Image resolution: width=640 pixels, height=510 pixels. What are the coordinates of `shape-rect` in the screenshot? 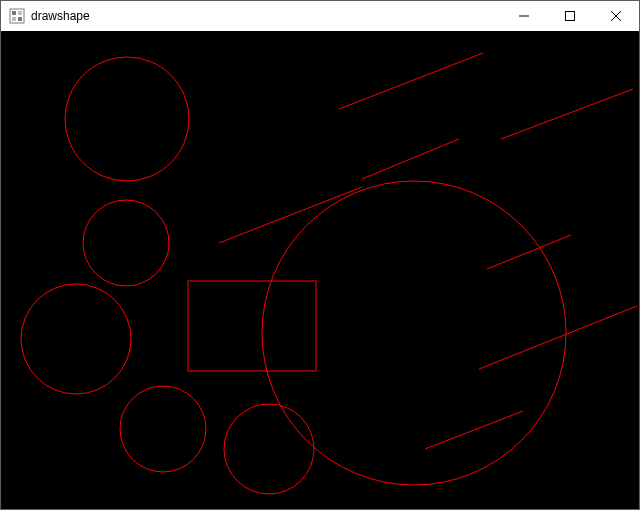 It's located at (252, 326).